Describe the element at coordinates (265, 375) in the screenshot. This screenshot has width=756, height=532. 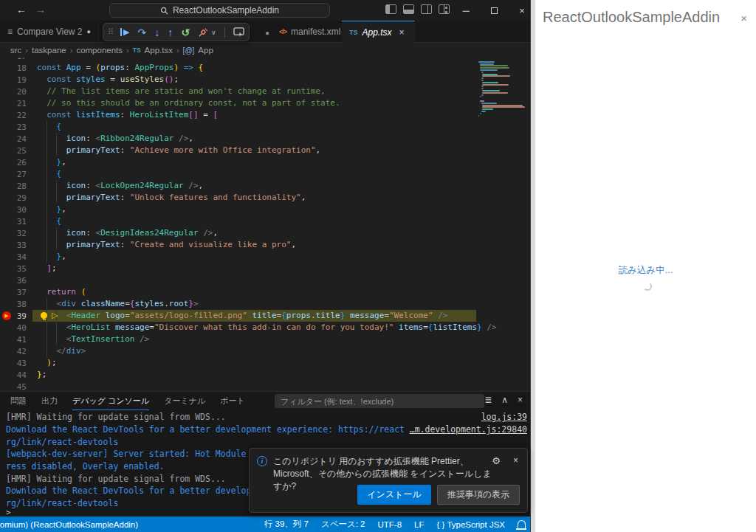
I see `code-line: 44};` at that location.